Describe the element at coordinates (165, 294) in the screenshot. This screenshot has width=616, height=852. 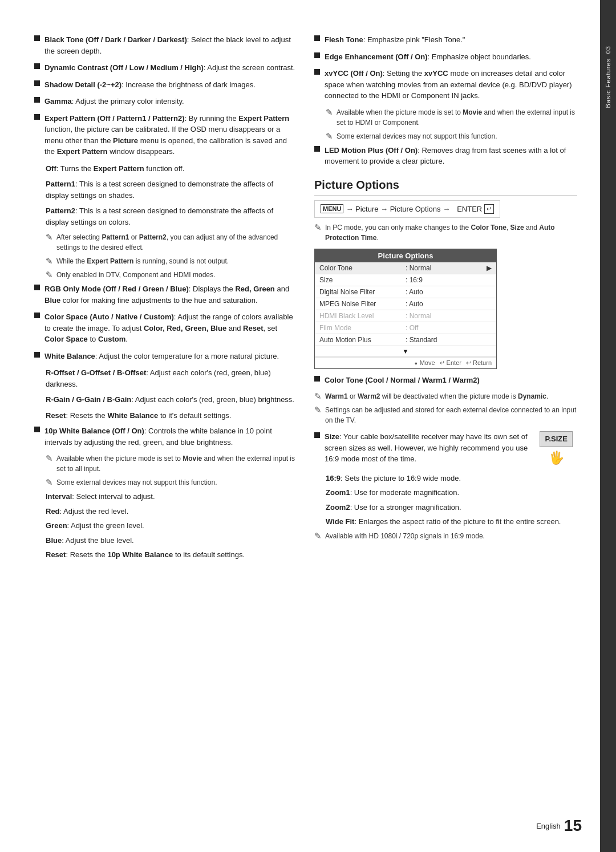
I see `bullet-rgb-only: RGB Only Mode (Off / Red / Green / Blue)…` at that location.